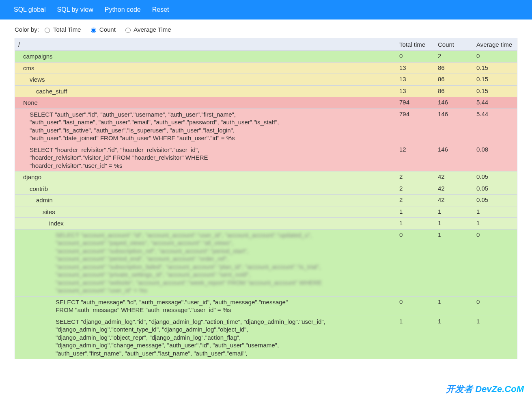  I want to click on radio-total-time, so click(47, 30).